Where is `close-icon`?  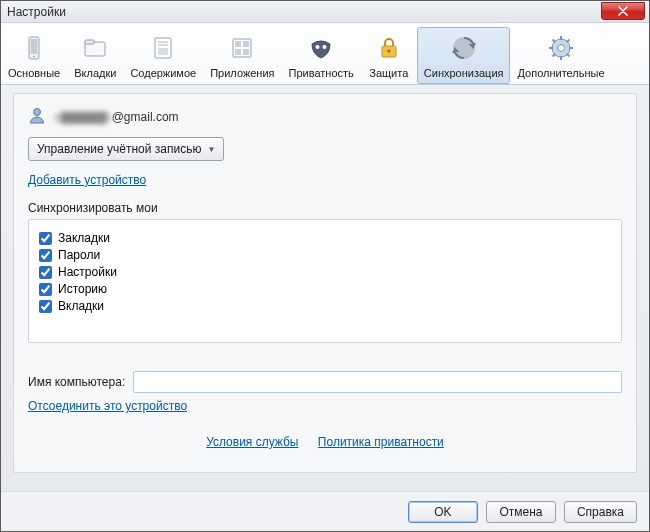 close-icon is located at coordinates (623, 11).